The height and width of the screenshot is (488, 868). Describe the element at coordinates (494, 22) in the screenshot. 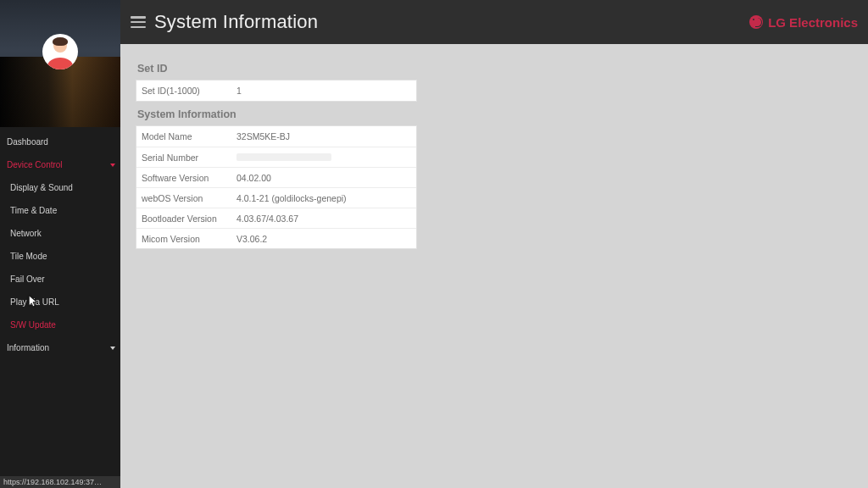

I see `header: System Information LG Electronics` at that location.